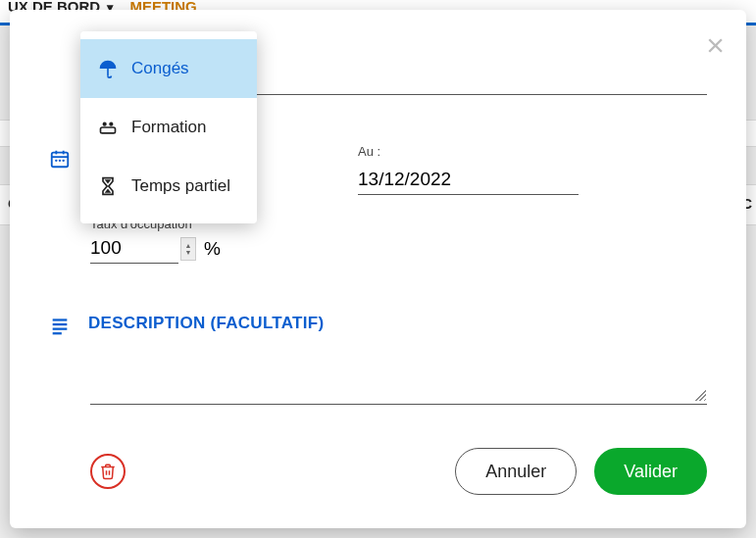 The width and height of the screenshot is (756, 538). I want to click on people-icon, so click(108, 127).